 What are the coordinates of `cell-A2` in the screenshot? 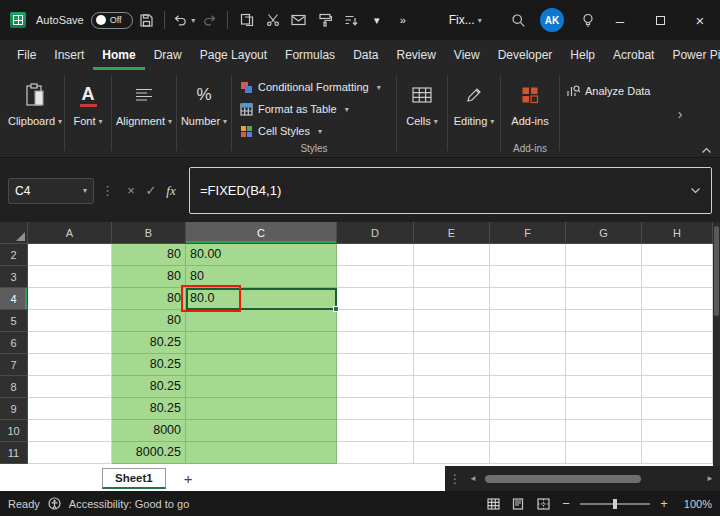 It's located at (70, 255).